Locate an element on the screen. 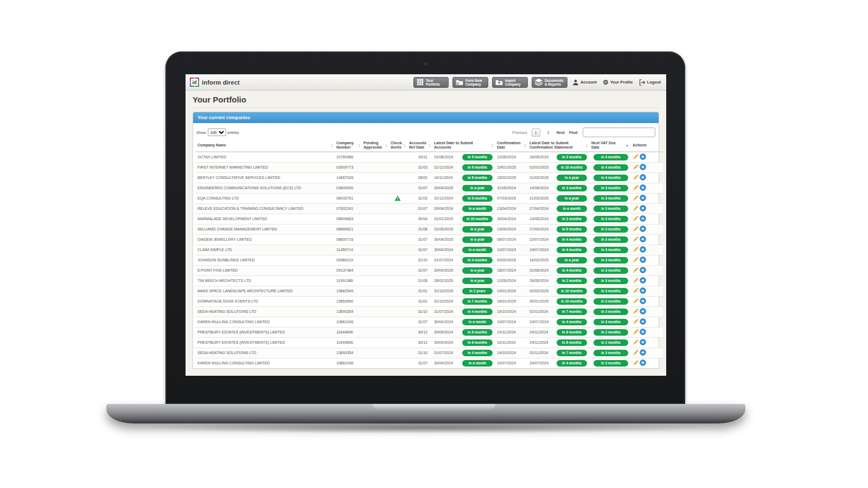  import-company-button: Import Company is located at coordinates (510, 82).